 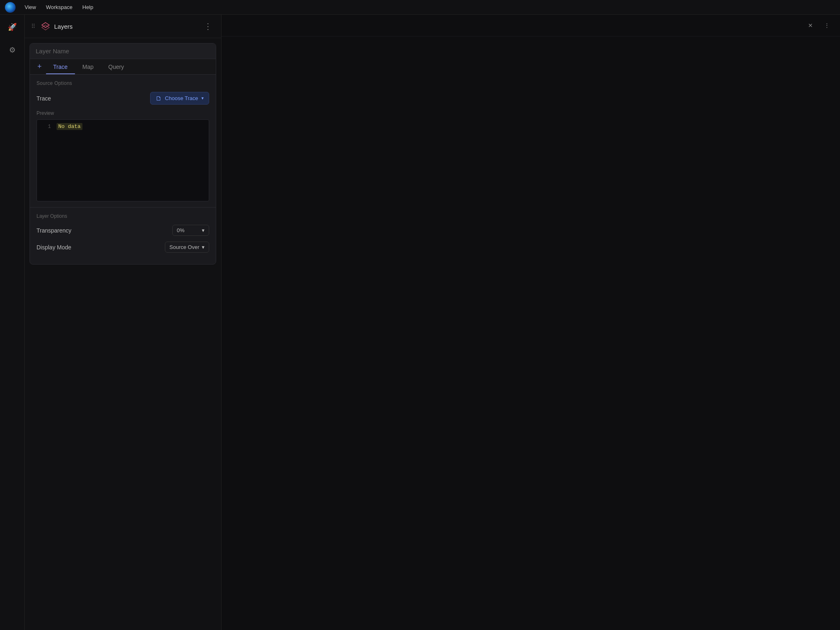 I want to click on display-mode-chevron-icon: ▾, so click(x=203, y=247).